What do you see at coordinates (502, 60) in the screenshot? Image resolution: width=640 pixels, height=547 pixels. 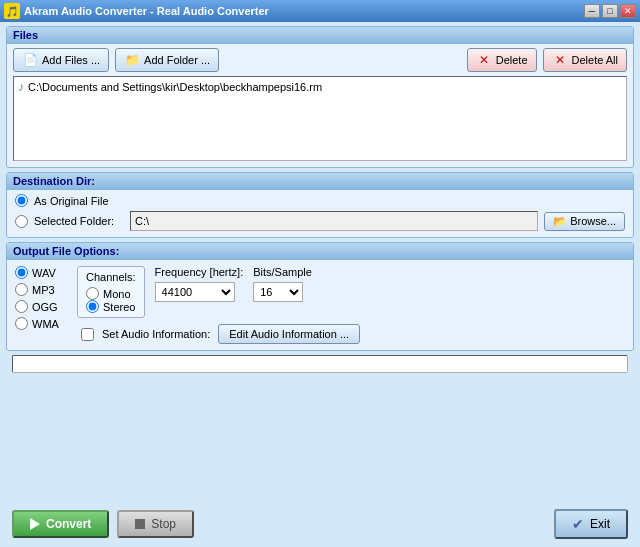 I see `delete-button: ✕ Delete` at bounding box center [502, 60].